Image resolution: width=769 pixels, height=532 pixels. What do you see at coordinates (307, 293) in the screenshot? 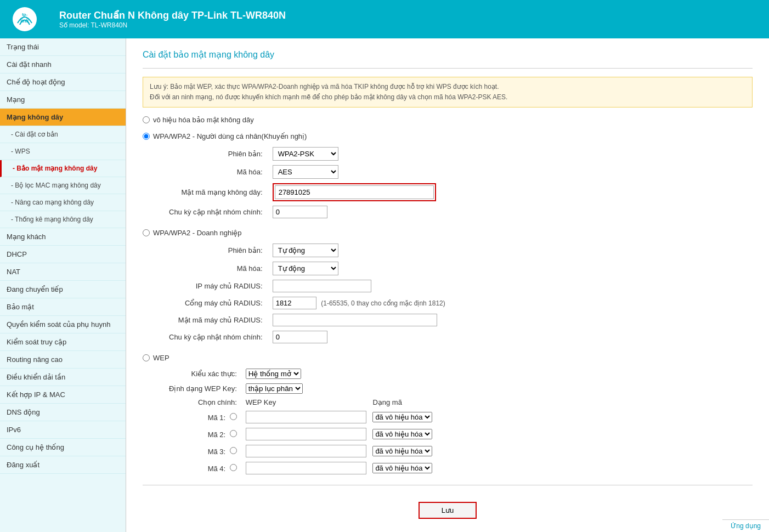
I see `wpa-enterprise-table: Phiên bản: Tự động WPA WPA2 Mã hóa: Tự đ…` at bounding box center [307, 293].